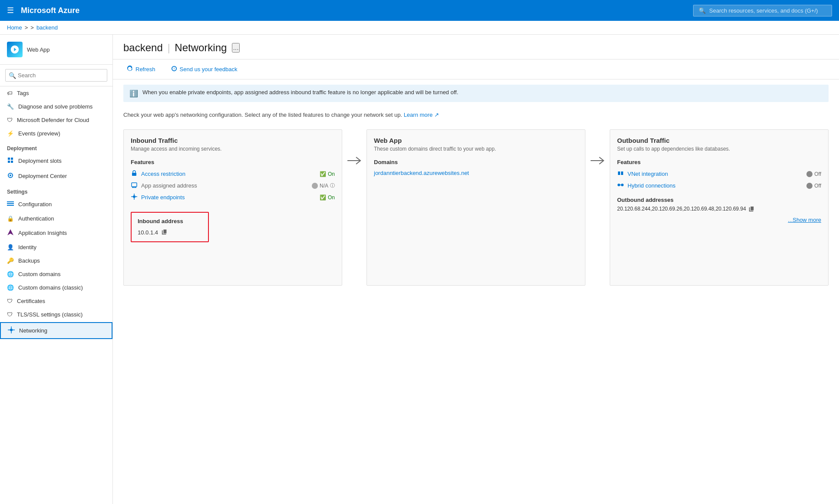 This screenshot has height=504, width=839. I want to click on breadcrumb-sep2: >, so click(32, 28).